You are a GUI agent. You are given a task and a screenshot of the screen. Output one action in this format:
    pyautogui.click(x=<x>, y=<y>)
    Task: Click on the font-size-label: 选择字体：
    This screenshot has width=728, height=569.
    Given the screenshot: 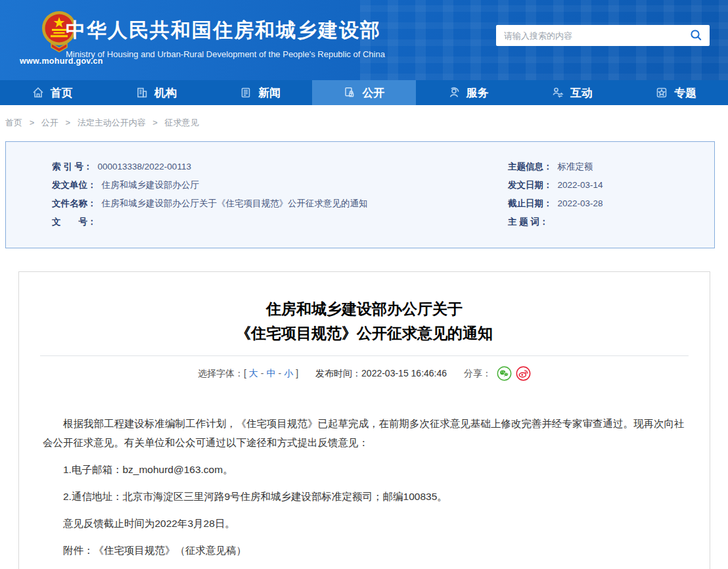 What is the action you would take?
    pyautogui.click(x=221, y=373)
    